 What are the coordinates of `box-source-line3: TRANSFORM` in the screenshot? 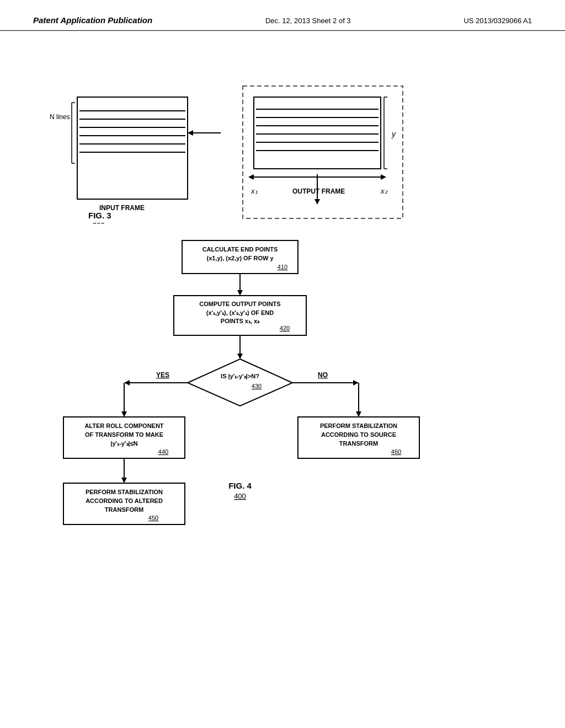 It's located at (359, 443).